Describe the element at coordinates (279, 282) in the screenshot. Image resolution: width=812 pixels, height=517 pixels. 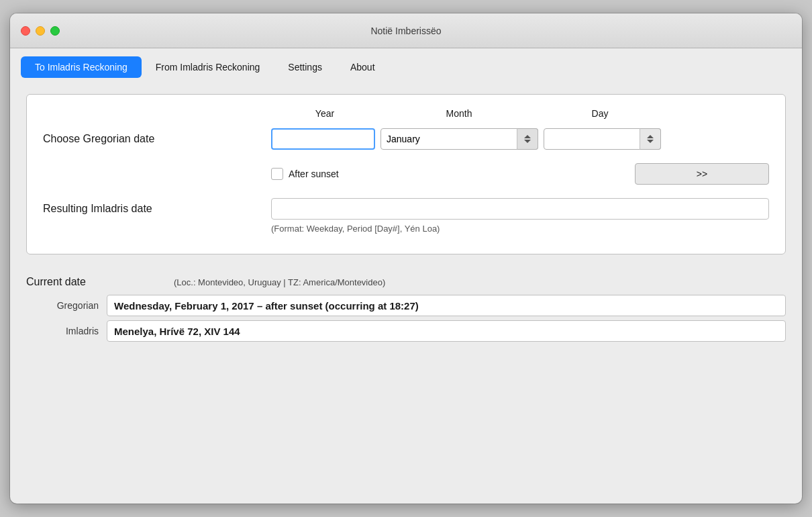
I see `current-date-location: (Loc.: Montevideo, Uruguay | TZ: America…` at that location.